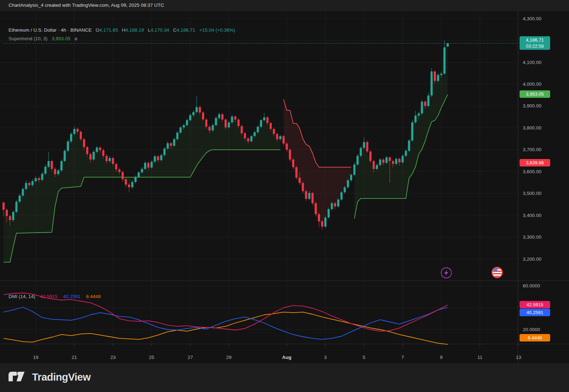 The height and width of the screenshot is (392, 569). Describe the element at coordinates (36, 357) in the screenshot. I see `svg-text: 19` at that location.